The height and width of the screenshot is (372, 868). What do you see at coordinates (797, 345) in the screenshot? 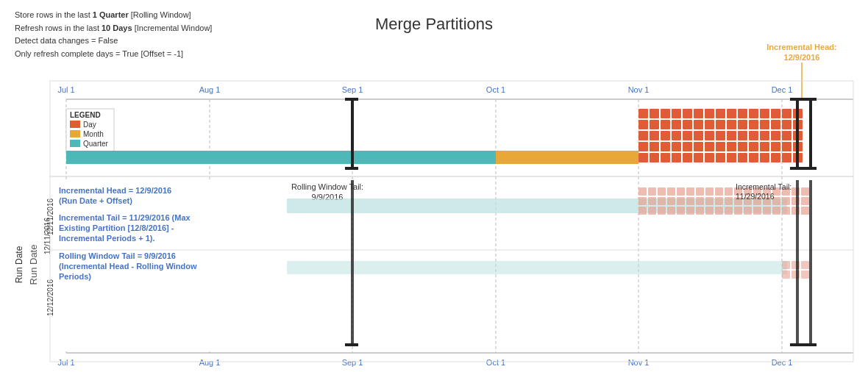
I see `dec9-left-bot-cap` at bounding box center [797, 345].